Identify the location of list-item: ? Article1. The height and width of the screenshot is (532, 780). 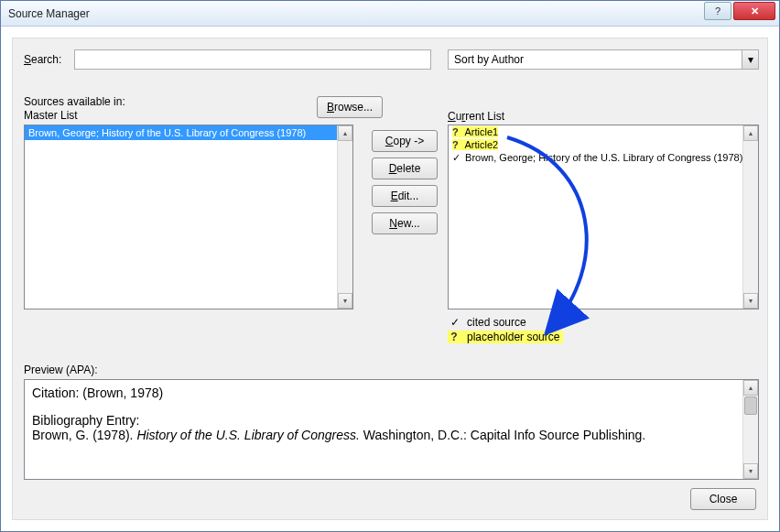
(603, 132).